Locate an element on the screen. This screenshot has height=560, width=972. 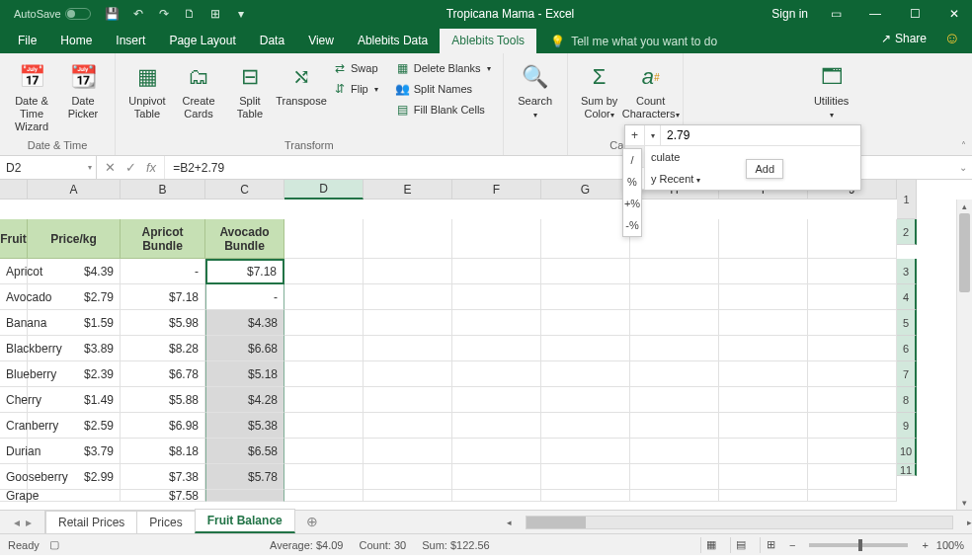
row-header-3: 3 is located at coordinates (907, 272).